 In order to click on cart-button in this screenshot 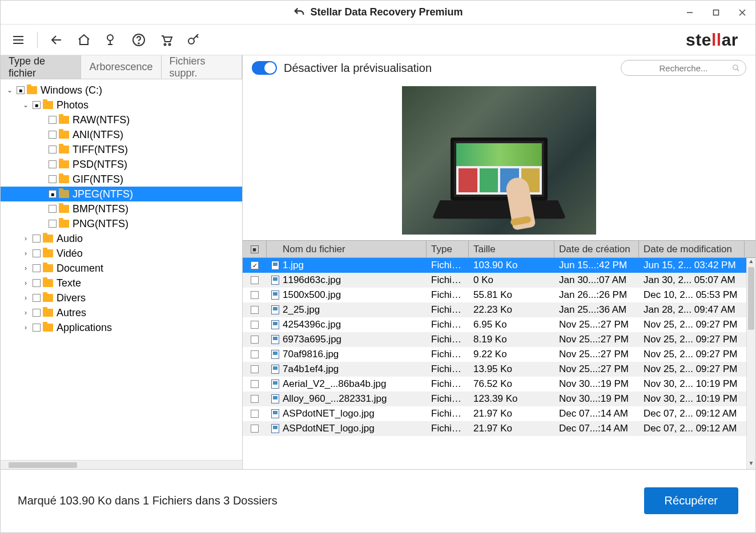, I will do `click(166, 40)`.